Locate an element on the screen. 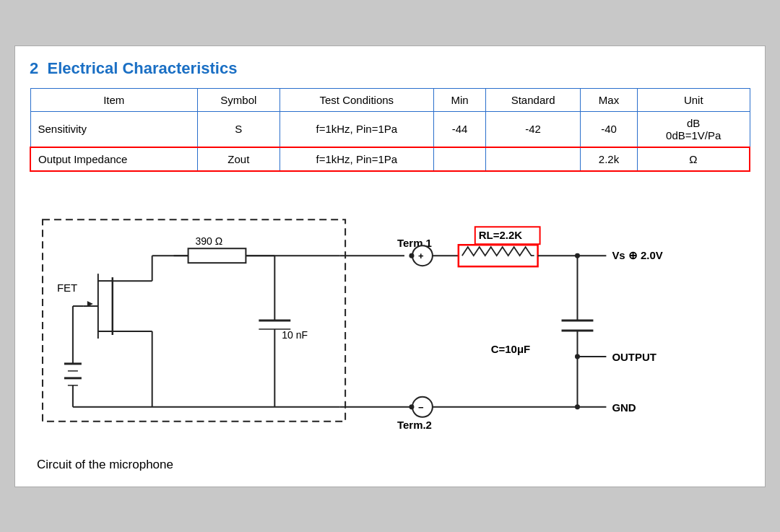 This screenshot has height=532, width=780. col-test-conditions: Test Conditions is located at coordinates (357, 100).